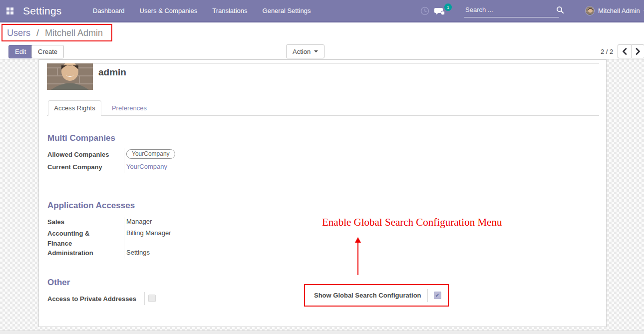  I want to click on messages-chat-icon, so click(440, 12).